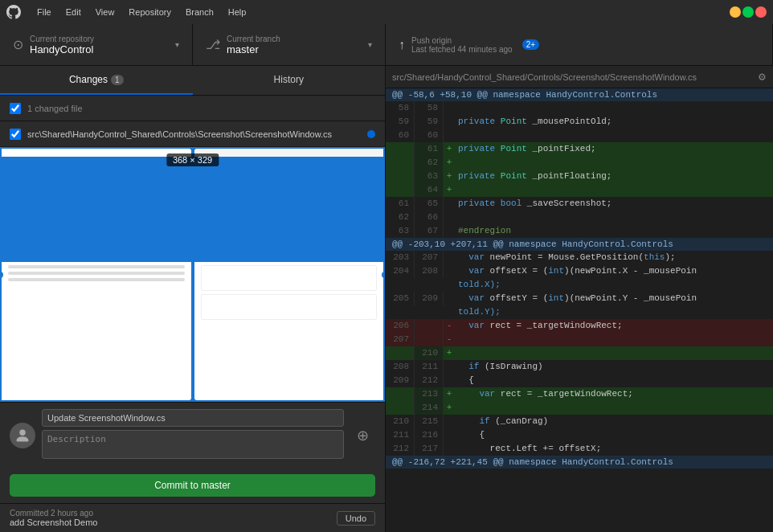 The height and width of the screenshot is (532, 773). Describe the element at coordinates (105, 12) in the screenshot. I see `menu-view: View` at that location.